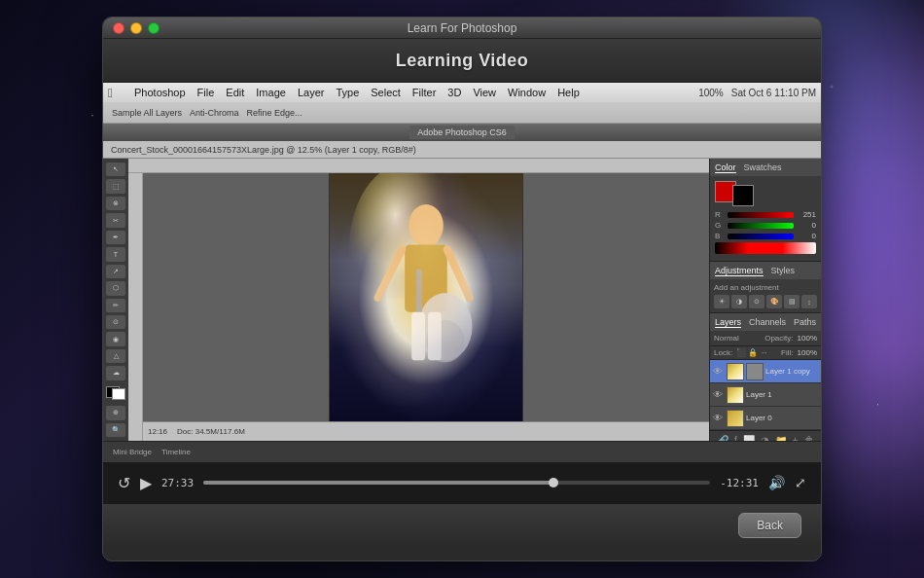 The width and height of the screenshot is (924, 578). Describe the element at coordinates (755, 372) in the screenshot. I see `ps-layer-0-mask` at that location.